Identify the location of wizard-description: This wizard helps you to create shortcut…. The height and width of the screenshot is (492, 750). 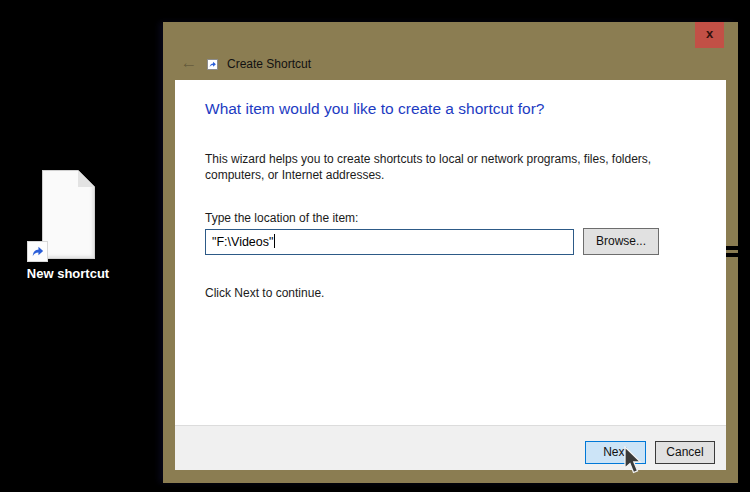
(428, 167).